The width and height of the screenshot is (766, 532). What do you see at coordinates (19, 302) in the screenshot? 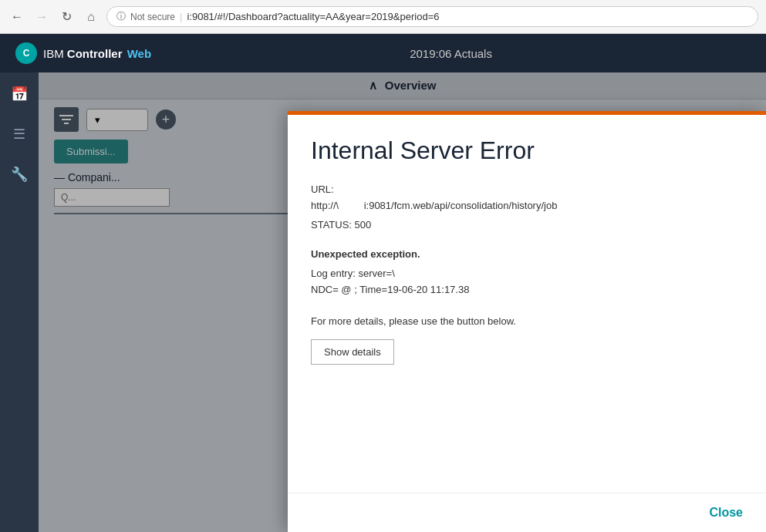
I see `sidebar: 📅 ☰ 🔧` at bounding box center [19, 302].